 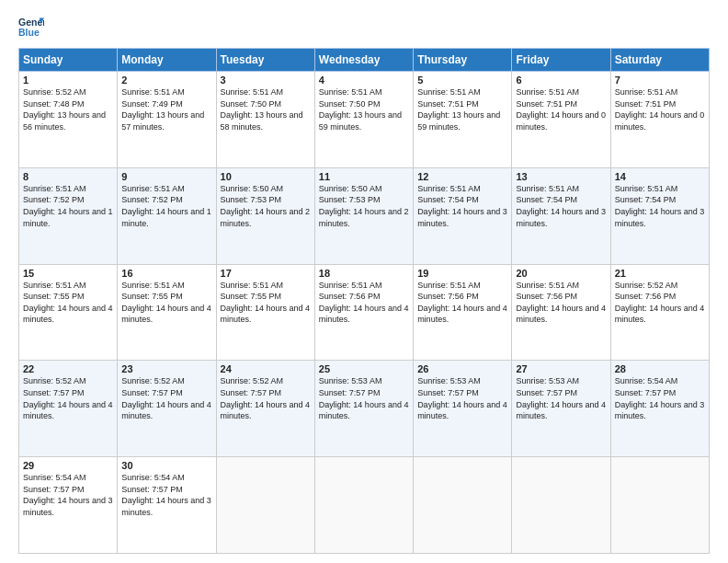 What do you see at coordinates (262, 121) in the screenshot?
I see `daylight-label: Daylight: 13 hours and 58 minutes.` at bounding box center [262, 121].